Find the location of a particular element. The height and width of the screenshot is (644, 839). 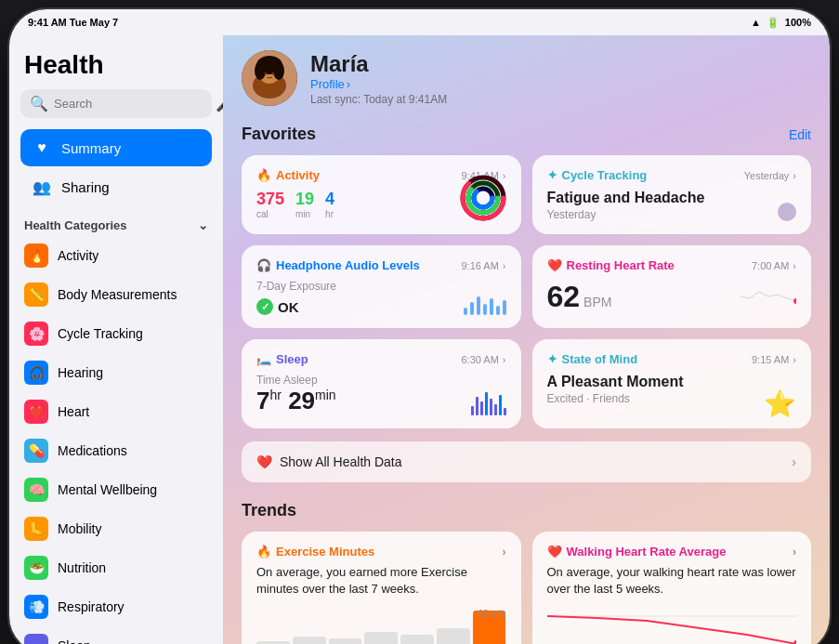

edit-button: Edit is located at coordinates (800, 135).